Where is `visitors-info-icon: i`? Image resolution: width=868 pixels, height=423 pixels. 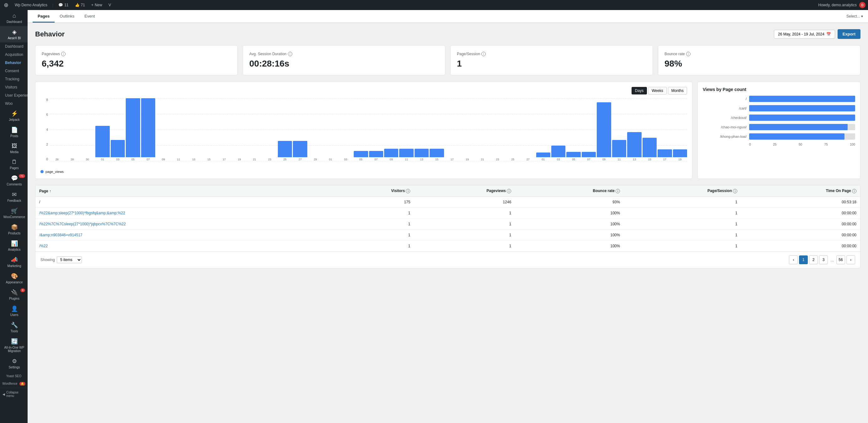 visitors-info-icon: i is located at coordinates (408, 191).